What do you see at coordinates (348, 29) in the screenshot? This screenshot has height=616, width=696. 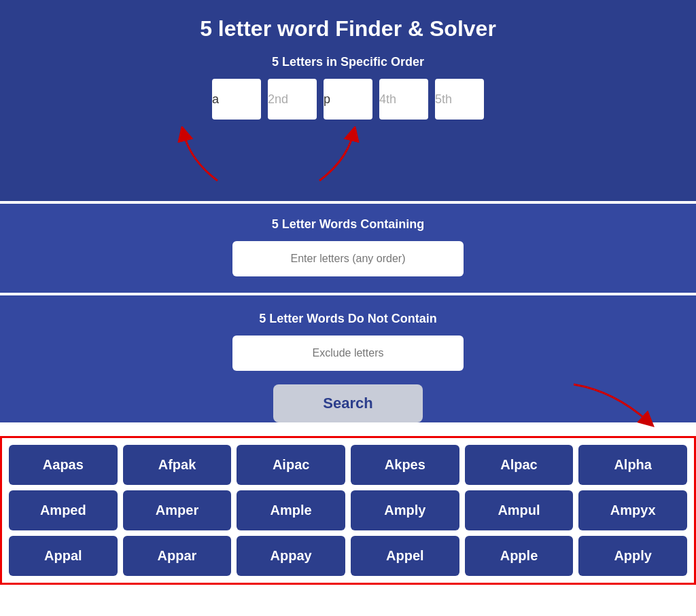 I see `page-title: 5 letter word Finder & Solver` at bounding box center [348, 29].